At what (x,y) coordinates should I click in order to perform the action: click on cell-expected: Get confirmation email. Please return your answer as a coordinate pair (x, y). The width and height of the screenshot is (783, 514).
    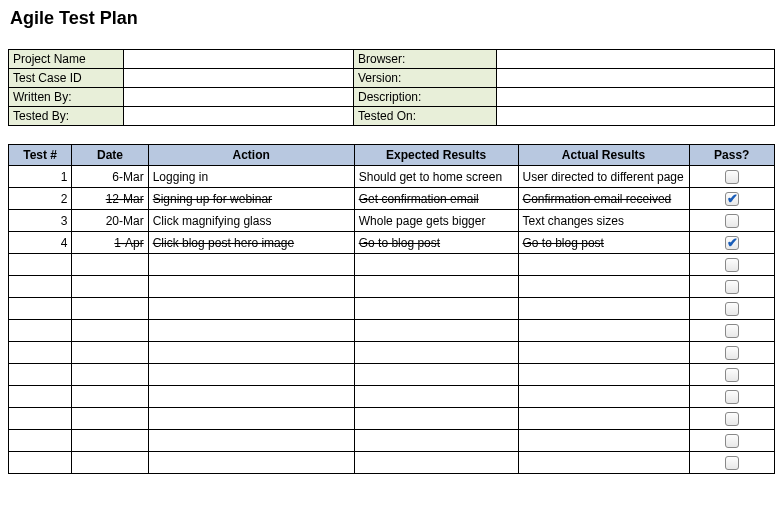
    Looking at the image, I should click on (436, 199).